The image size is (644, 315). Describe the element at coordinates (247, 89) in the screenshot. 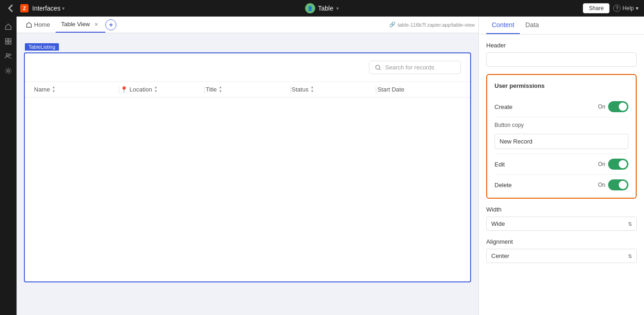

I see `col-header-title: Title ▲▼` at that location.